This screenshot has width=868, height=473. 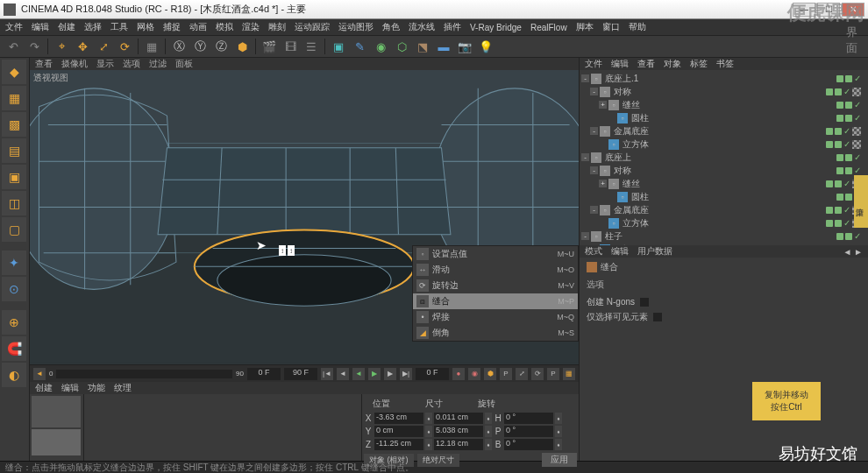 I want to click on undo-button: ↶, so click(x=13, y=46).